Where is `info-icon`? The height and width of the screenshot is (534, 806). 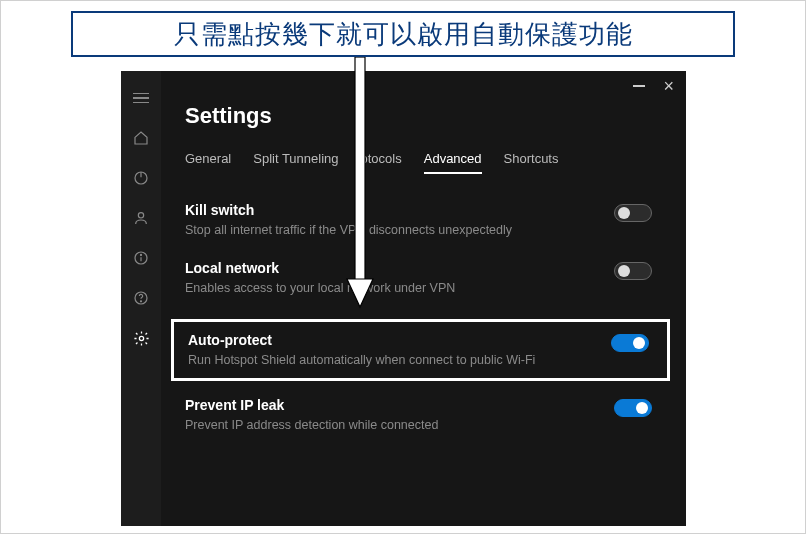
info-icon is located at coordinates (141, 258).